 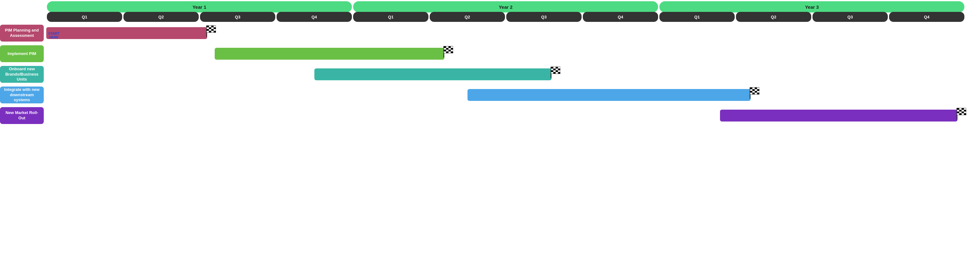 What do you see at coordinates (199, 7) in the screenshot?
I see `year-label: Year 1` at bounding box center [199, 7].